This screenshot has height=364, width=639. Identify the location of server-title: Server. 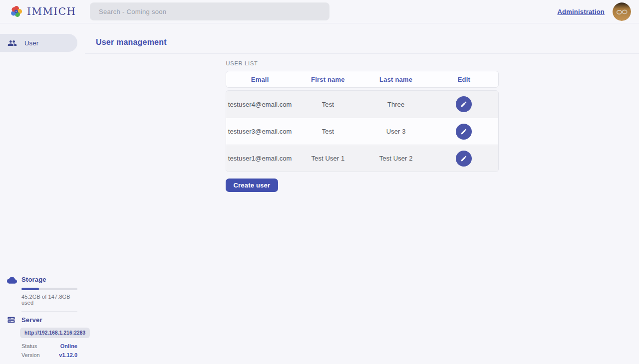
(49, 320).